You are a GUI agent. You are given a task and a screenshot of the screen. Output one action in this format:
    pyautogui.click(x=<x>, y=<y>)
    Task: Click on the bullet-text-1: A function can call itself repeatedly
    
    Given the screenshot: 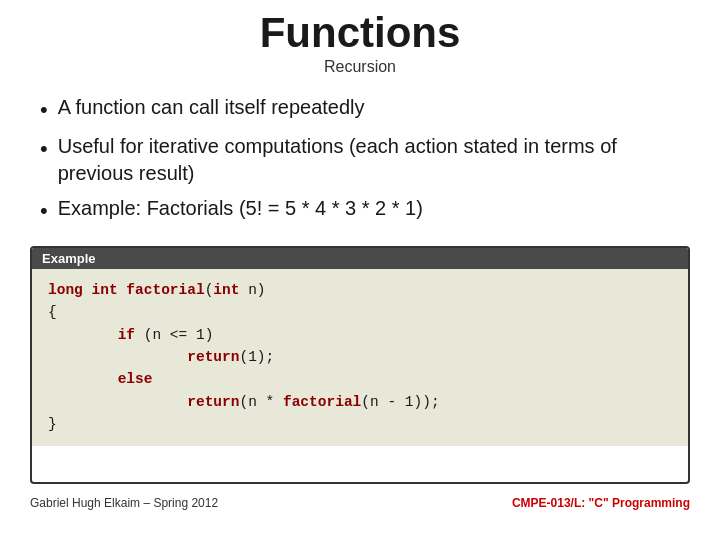 What is the action you would take?
    pyautogui.click(x=374, y=108)
    